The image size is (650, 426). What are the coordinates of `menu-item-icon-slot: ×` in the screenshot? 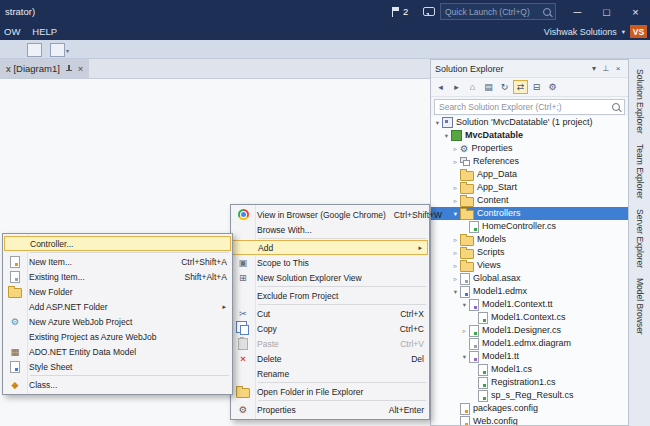 It's located at (243, 359).